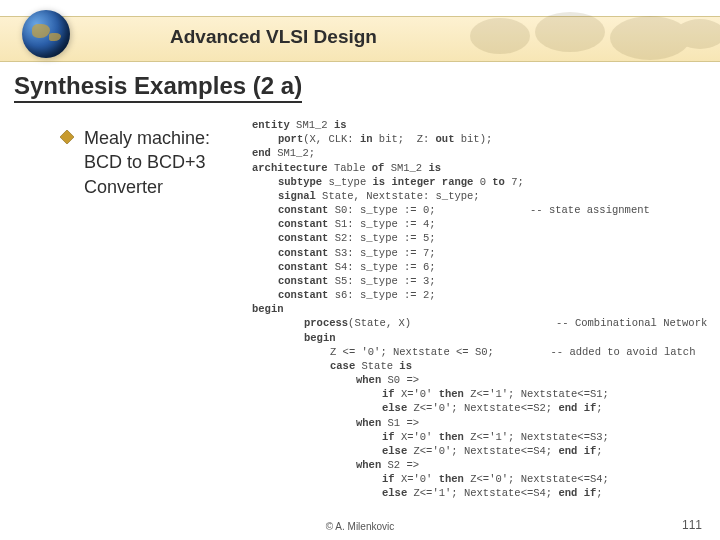 This screenshot has height=540, width=720. Describe the element at coordinates (590, 36) in the screenshot. I see `world-map-decor` at that location.